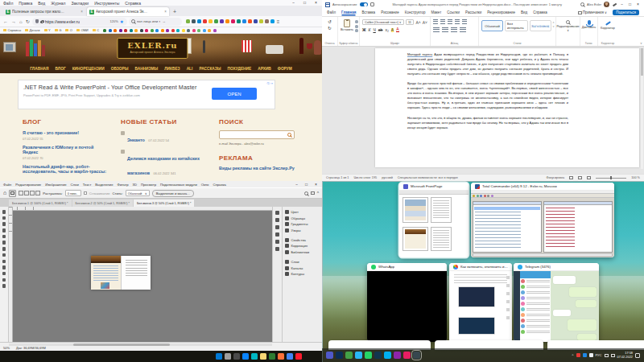 The width and height of the screenshot is (644, 362). What do you see at coordinates (31, 348) in the screenshot?
I see `document-info: Док: 36,69M/36,69M` at bounding box center [31, 348].